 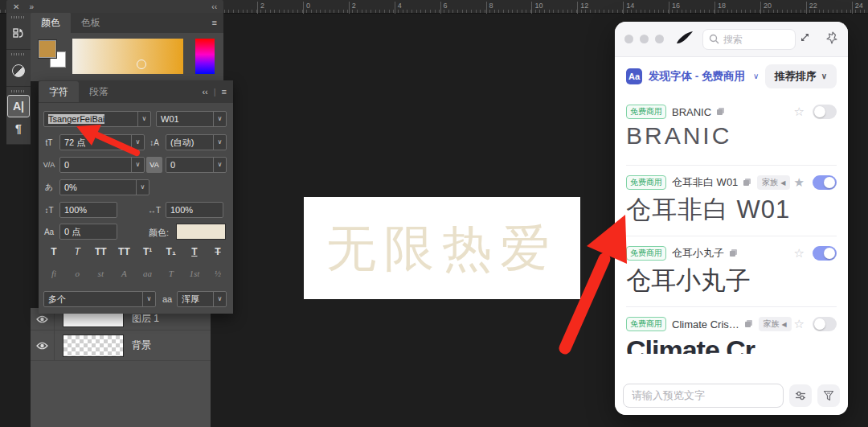 I want to click on text-color-swatch, so click(x=201, y=232).